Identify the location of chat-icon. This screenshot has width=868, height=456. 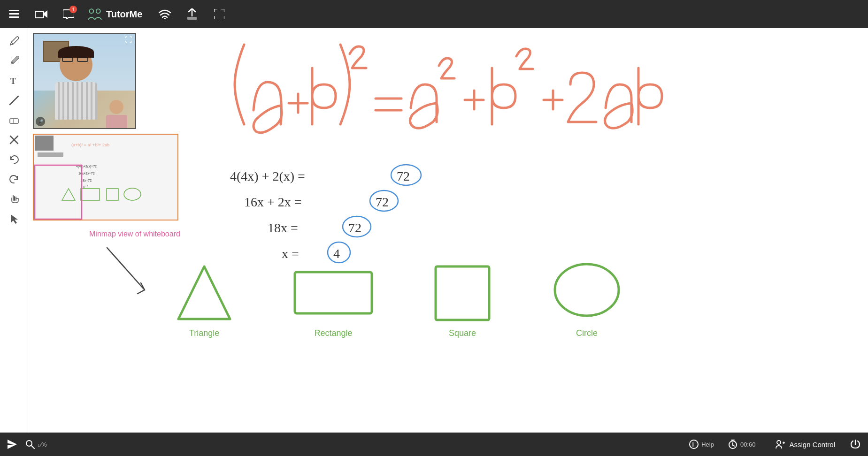
(69, 14).